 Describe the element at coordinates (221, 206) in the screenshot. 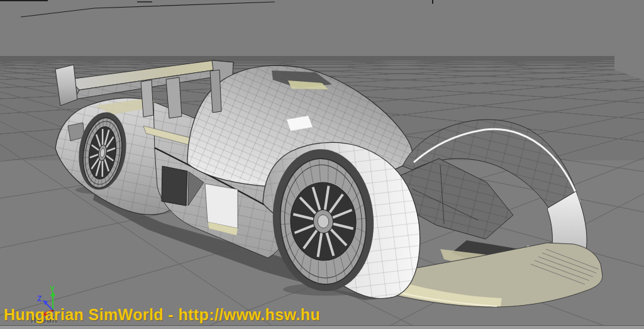

I see `side-duct-bright` at that location.